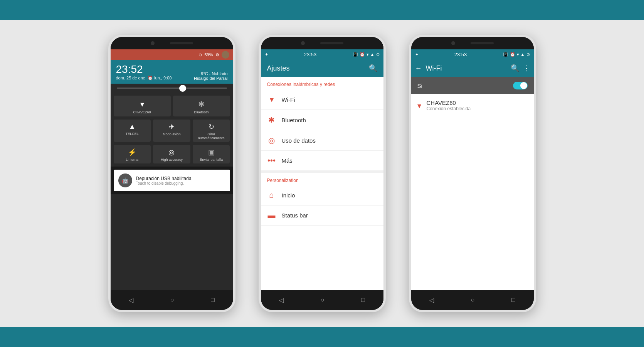 The width and height of the screenshot is (644, 347). Describe the element at coordinates (132, 126) in the screenshot. I see `signal-icon: ▲` at that location.